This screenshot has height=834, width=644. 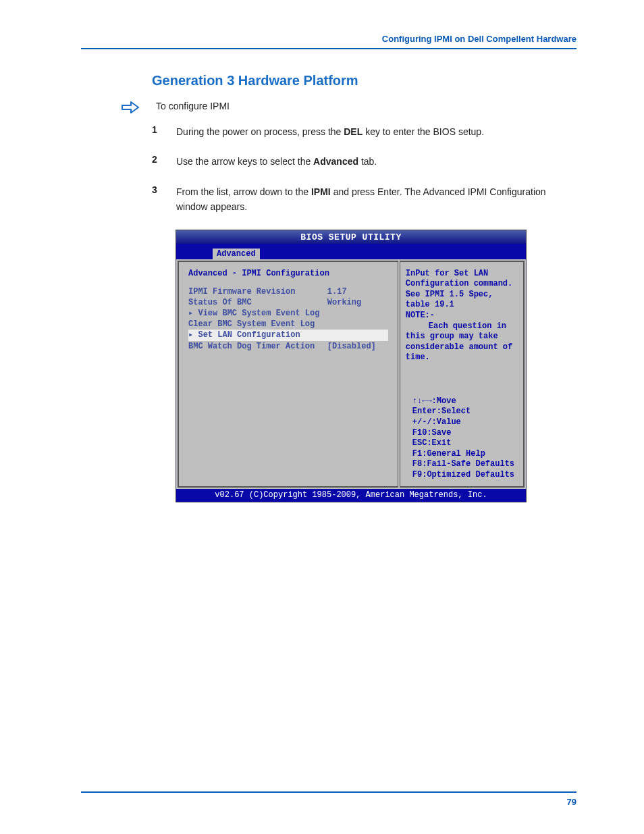 I want to click on bios-row-status: Status Of BMCWorking, so click(x=288, y=303).